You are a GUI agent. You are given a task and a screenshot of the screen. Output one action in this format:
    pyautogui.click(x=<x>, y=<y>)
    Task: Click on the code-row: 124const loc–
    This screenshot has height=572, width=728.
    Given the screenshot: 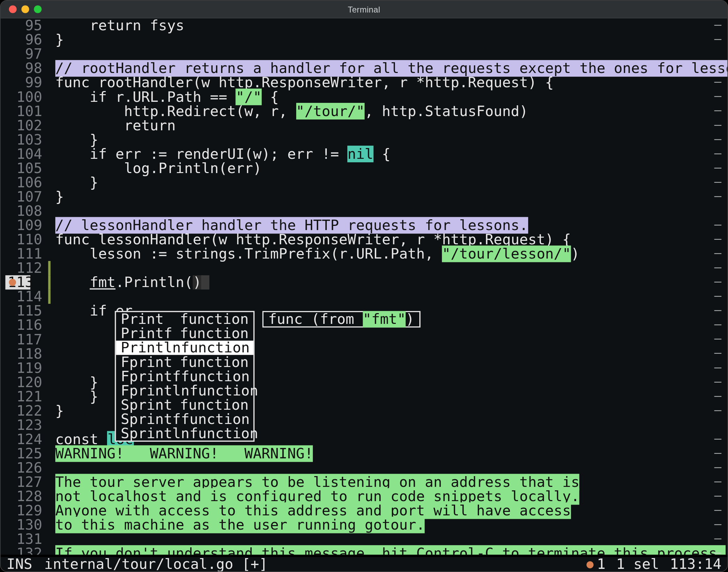 What is the action you would take?
    pyautogui.click(x=364, y=439)
    